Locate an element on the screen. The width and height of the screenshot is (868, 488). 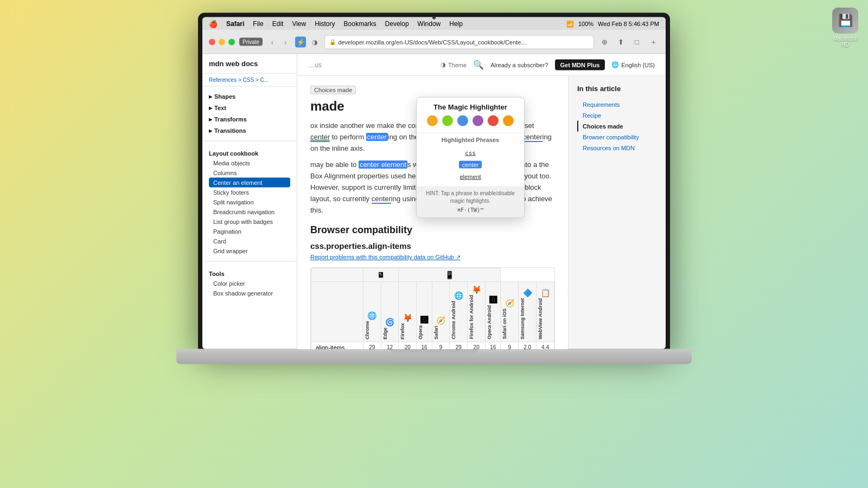
extension-icons: ⚡ ◑ is located at coordinates (308, 42).